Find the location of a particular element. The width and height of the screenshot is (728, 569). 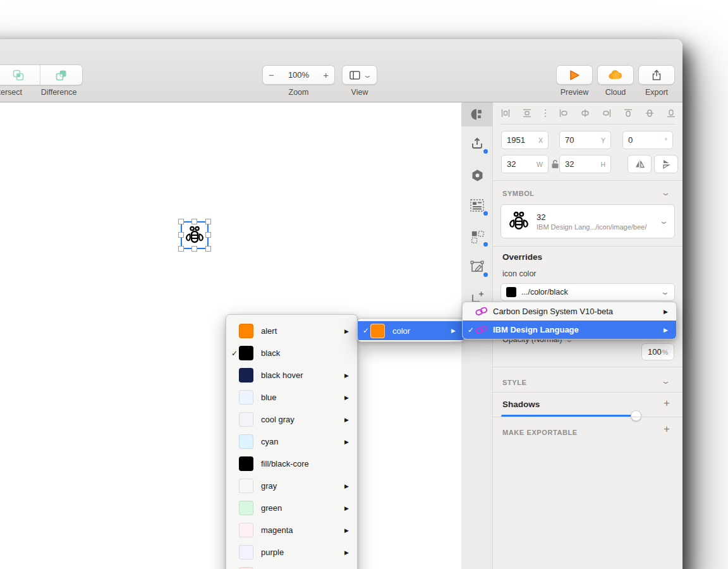

export-button is located at coordinates (657, 75).